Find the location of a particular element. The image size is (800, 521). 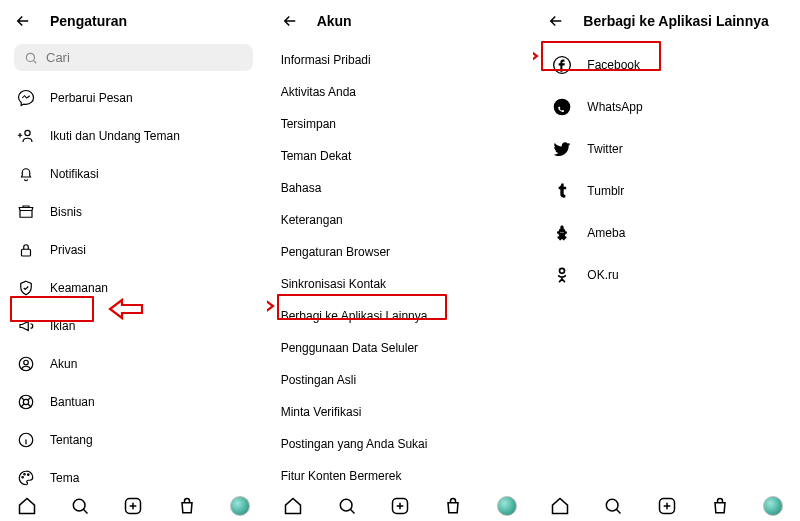

row-teman-dekat: Teman Dekat is located at coordinates (400, 156).